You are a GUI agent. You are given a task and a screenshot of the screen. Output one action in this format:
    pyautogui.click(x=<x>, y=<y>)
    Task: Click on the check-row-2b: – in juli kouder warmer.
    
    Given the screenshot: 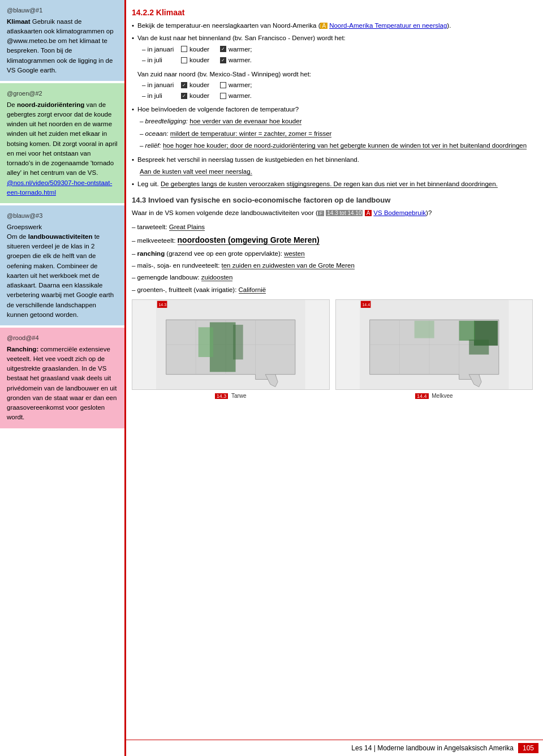 What is the action you would take?
    pyautogui.click(x=244, y=96)
    